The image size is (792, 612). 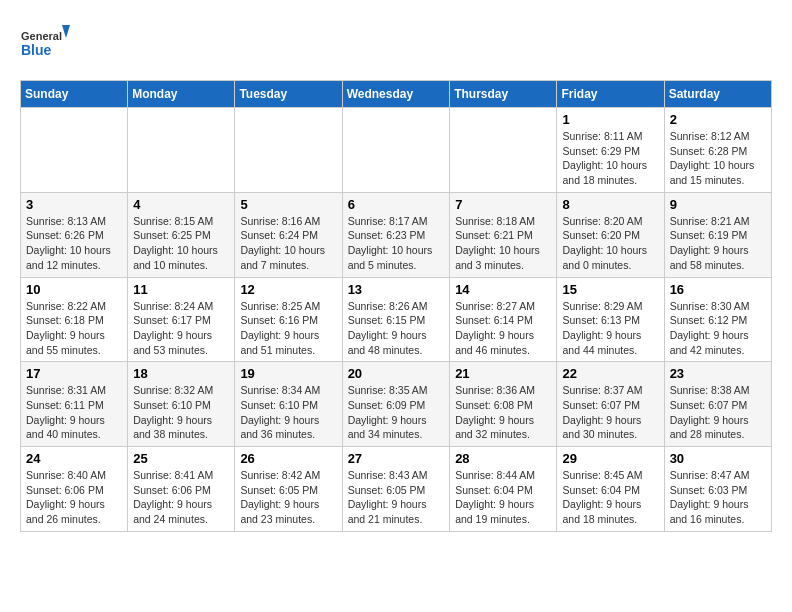 I want to click on calendar-cell: 9Sunrise: 8:21 AM Sunset: 6:19 PM Daylig…, so click(x=718, y=234).